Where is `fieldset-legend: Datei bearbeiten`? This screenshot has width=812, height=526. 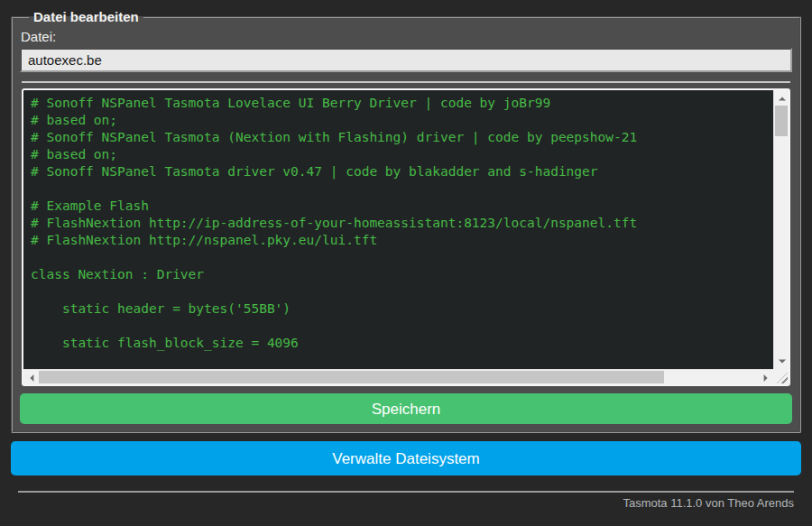 fieldset-legend: Datei bearbeiten is located at coordinates (87, 16).